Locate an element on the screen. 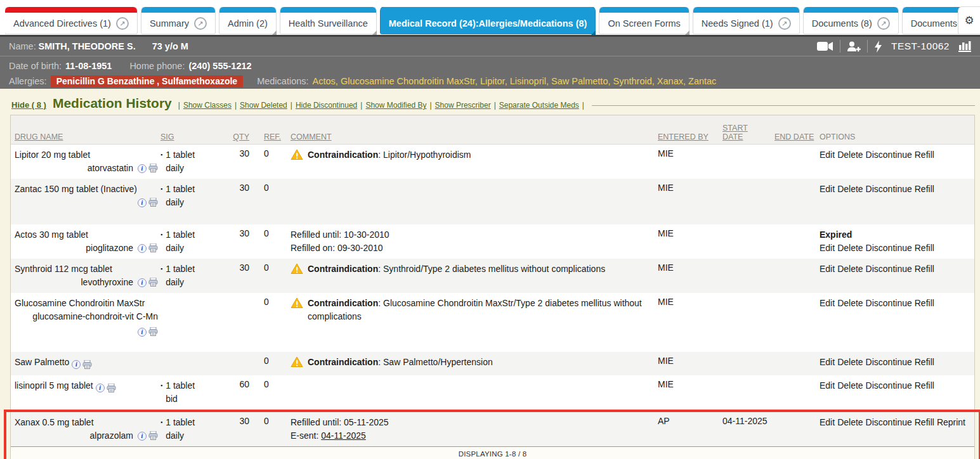  drug-icon-set: i is located at coordinates (148, 249).